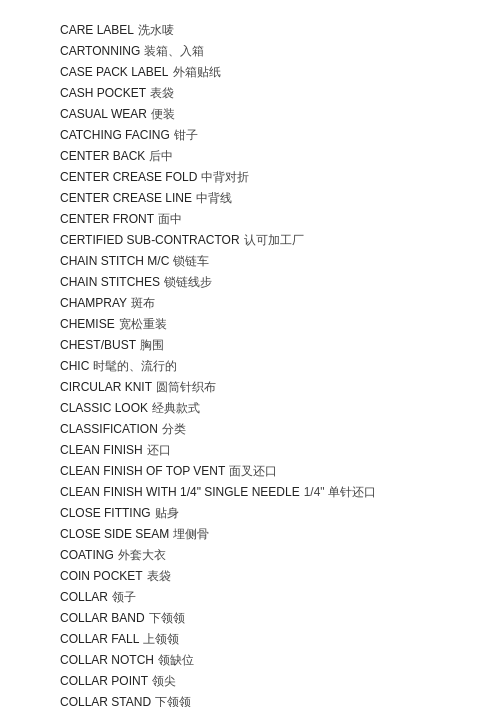 The image size is (500, 707). Describe the element at coordinates (102, 576) in the screenshot. I see `term-english: COIN POCKET` at that location.